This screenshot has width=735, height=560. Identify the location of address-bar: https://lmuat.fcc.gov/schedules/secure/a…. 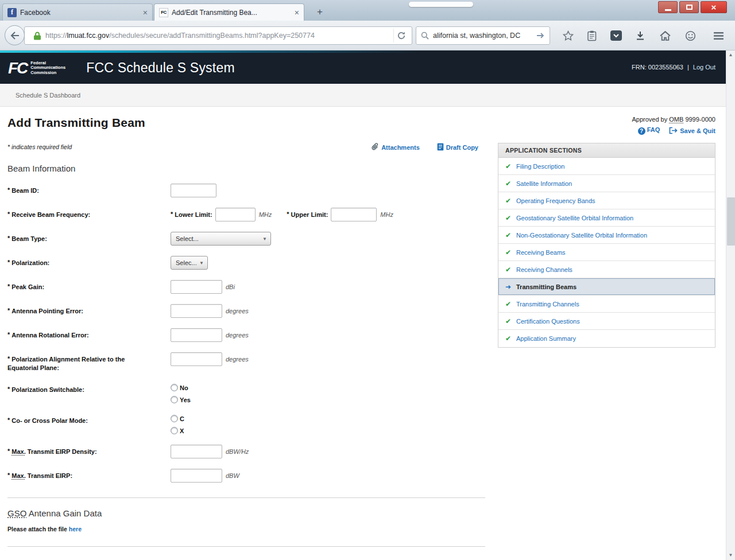
(218, 36).